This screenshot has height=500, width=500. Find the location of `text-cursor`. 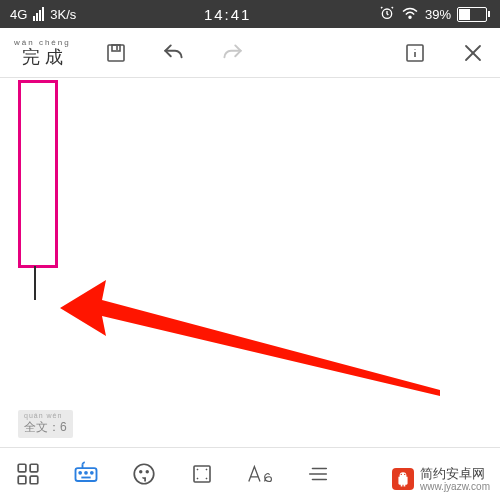

text-cursor is located at coordinates (35, 283).